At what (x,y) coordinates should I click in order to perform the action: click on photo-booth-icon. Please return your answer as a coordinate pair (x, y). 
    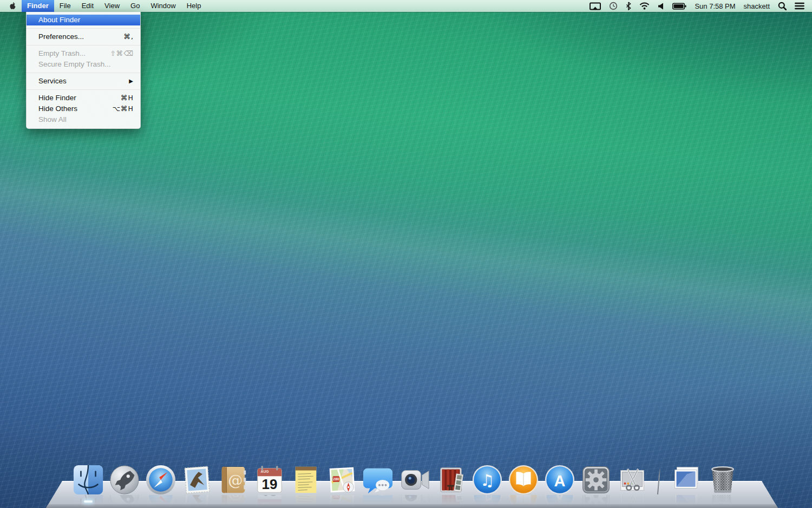
    Looking at the image, I should click on (451, 480).